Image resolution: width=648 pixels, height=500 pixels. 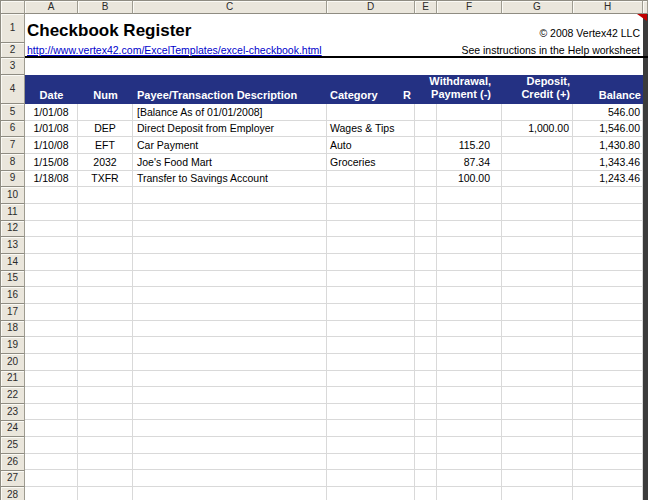 I want to click on cell-F14, so click(x=470, y=262).